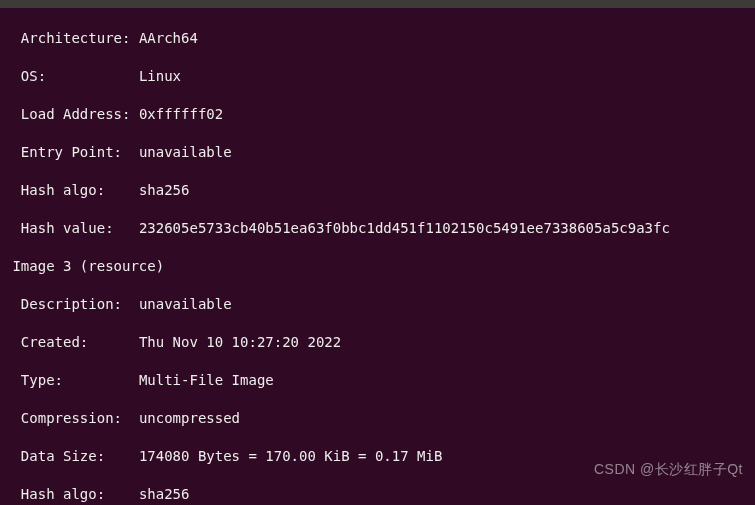 The height and width of the screenshot is (505, 755). I want to click on comp-val: uncompressed, so click(190, 418).